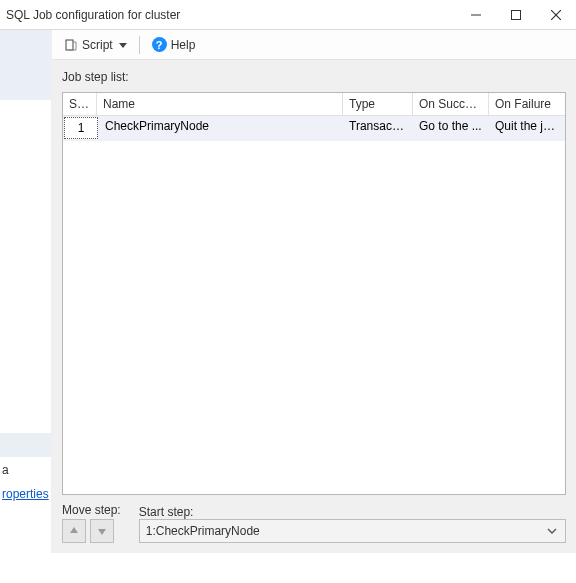 This screenshot has width=576, height=583. I want to click on col-header-type: Type, so click(378, 104).